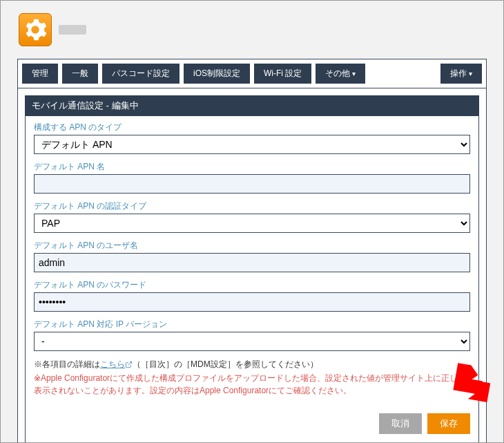 This screenshot has width=504, height=443. What do you see at coordinates (225, 364) in the screenshot?
I see `footnote-post: （［目次］の［MDM設定］を参照してください）` at bounding box center [225, 364].